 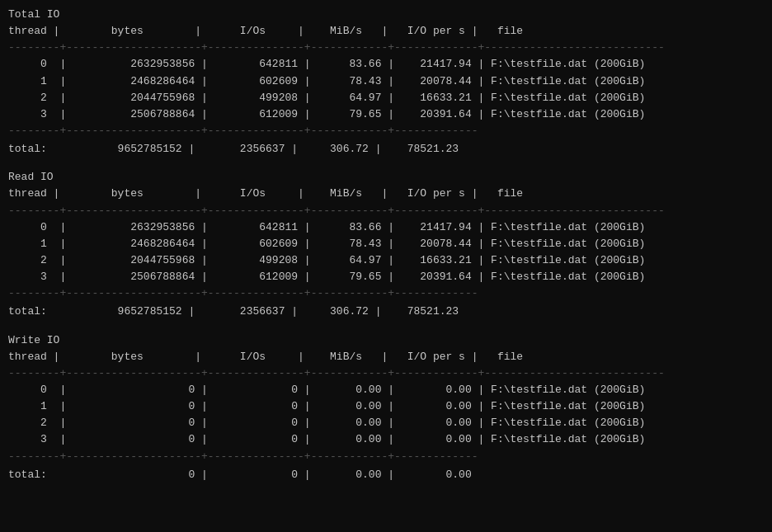 I want to click on write-io-row-2: 2 | 0 | 0 | 0.00 | 0.00 | F:\testfile.da…, so click(x=386, y=423).